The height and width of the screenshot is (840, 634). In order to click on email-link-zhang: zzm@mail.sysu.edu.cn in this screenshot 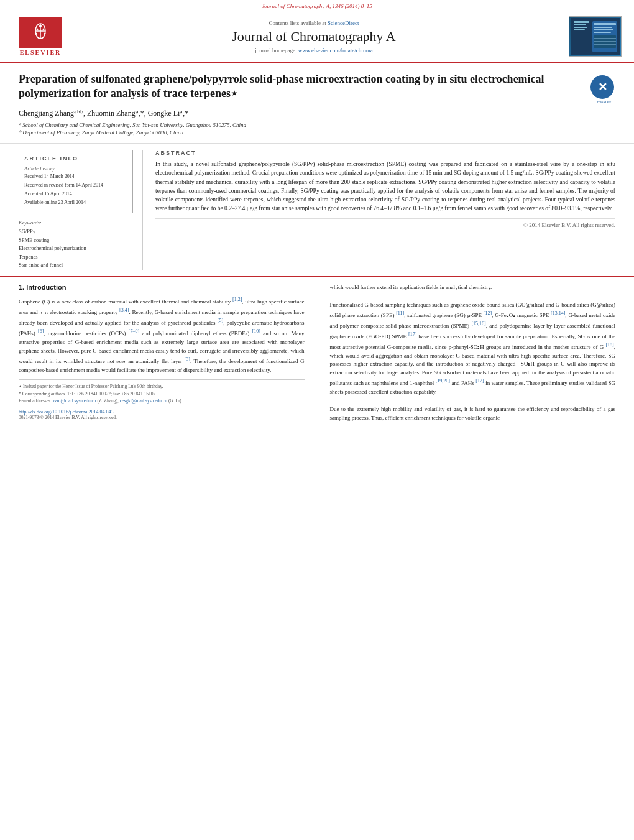, I will do `click(75, 400)`.